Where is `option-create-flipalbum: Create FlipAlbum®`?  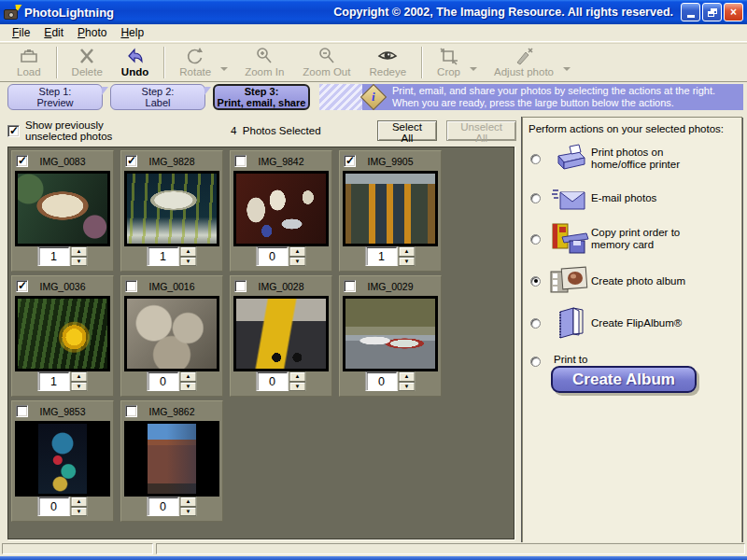
option-create-flipalbum: Create FlipAlbum® is located at coordinates (632, 323).